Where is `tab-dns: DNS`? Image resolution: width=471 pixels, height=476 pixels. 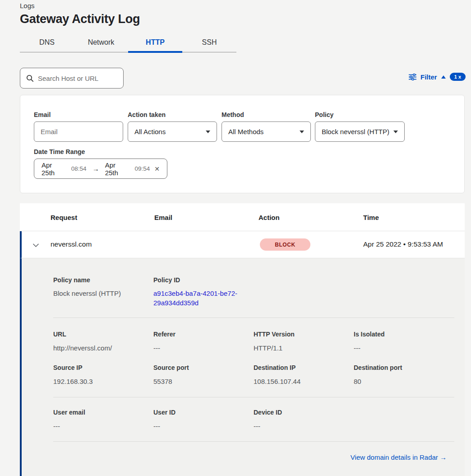 tab-dns: DNS is located at coordinates (47, 42).